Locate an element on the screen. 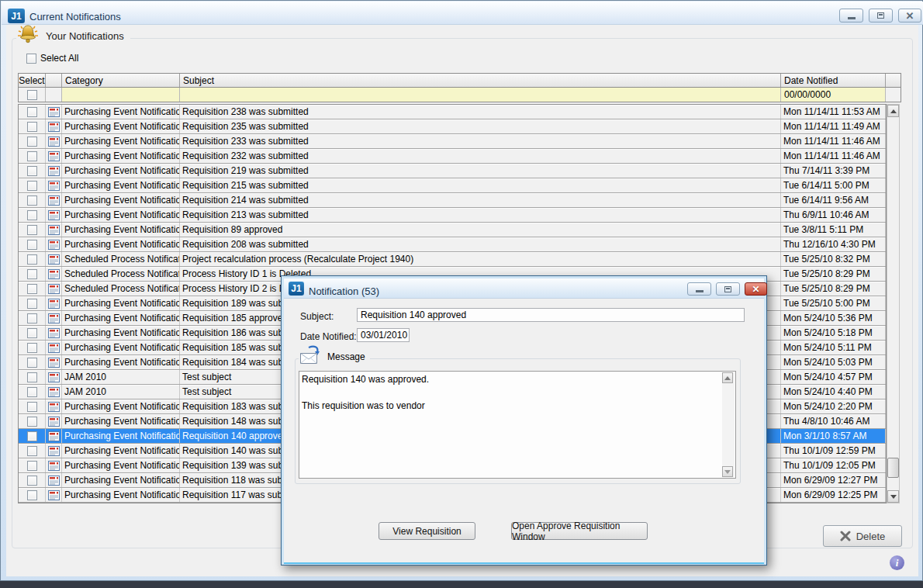  dialog-restore-button is located at coordinates (728, 289).